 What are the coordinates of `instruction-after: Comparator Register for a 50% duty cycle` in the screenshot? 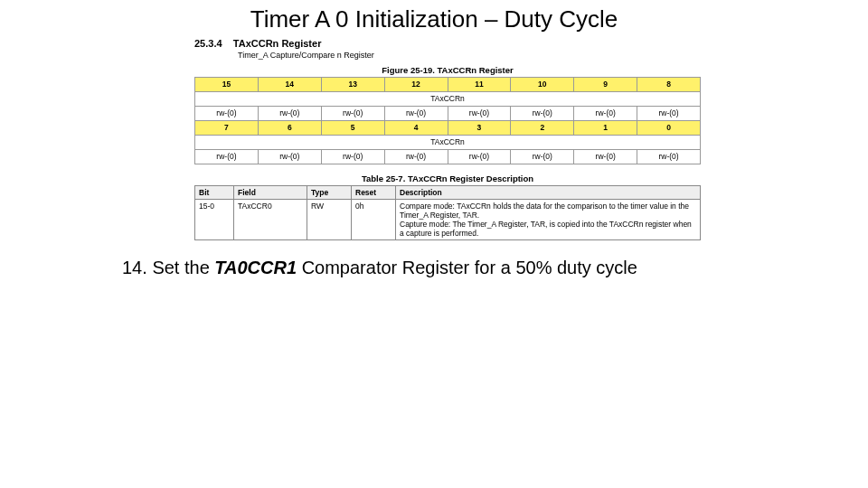 It's located at (467, 267).